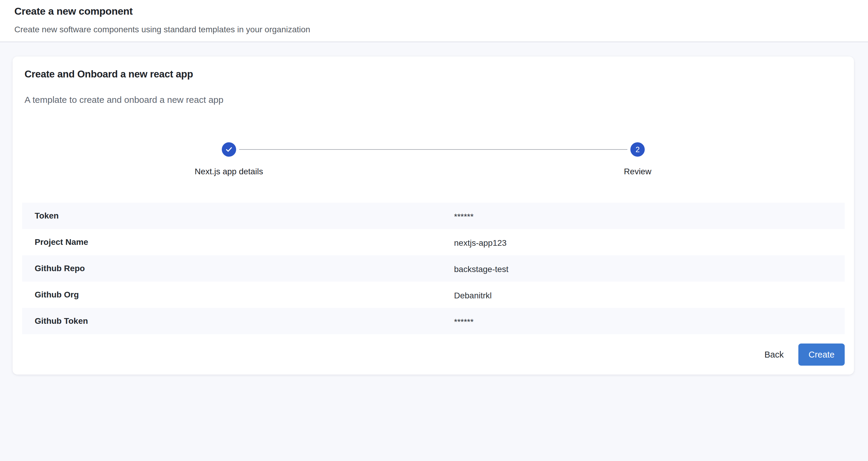  Describe the element at coordinates (473, 295) in the screenshot. I see `row-value: Debanitrkl` at that location.